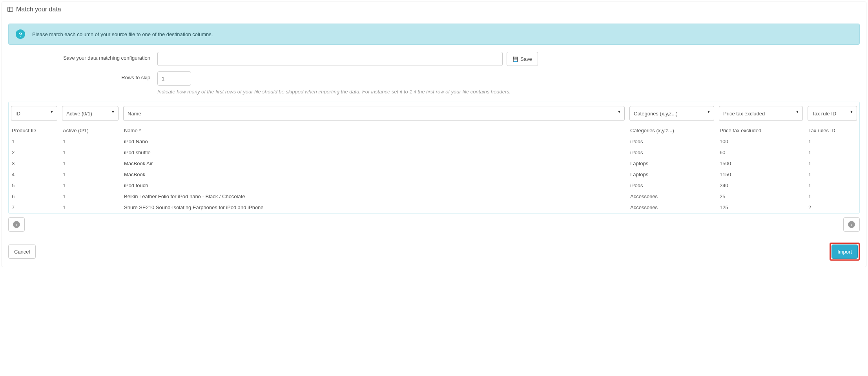  What do you see at coordinates (34, 197) in the screenshot?
I see `cell-id: 6` at bounding box center [34, 197].